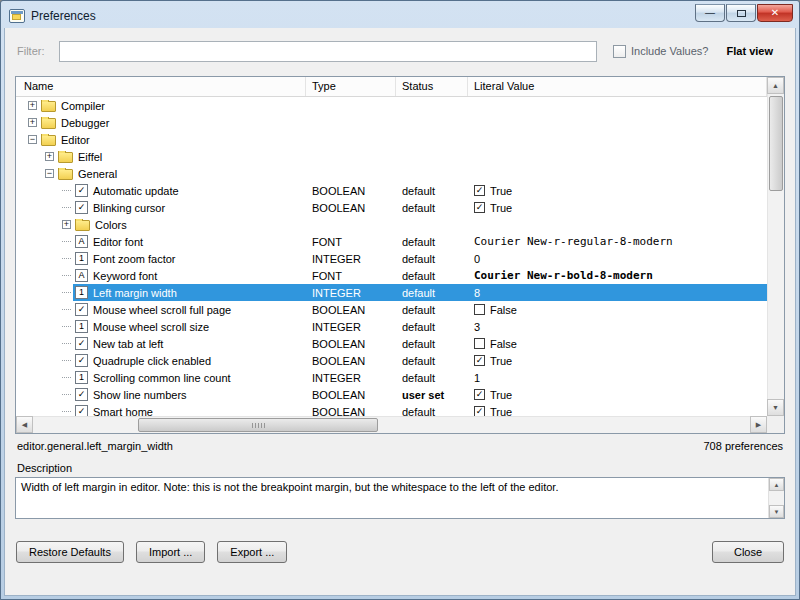 This screenshot has width=800, height=600. Describe the element at coordinates (162, 378) in the screenshot. I see `pref-name: Scrolling common line count` at that location.